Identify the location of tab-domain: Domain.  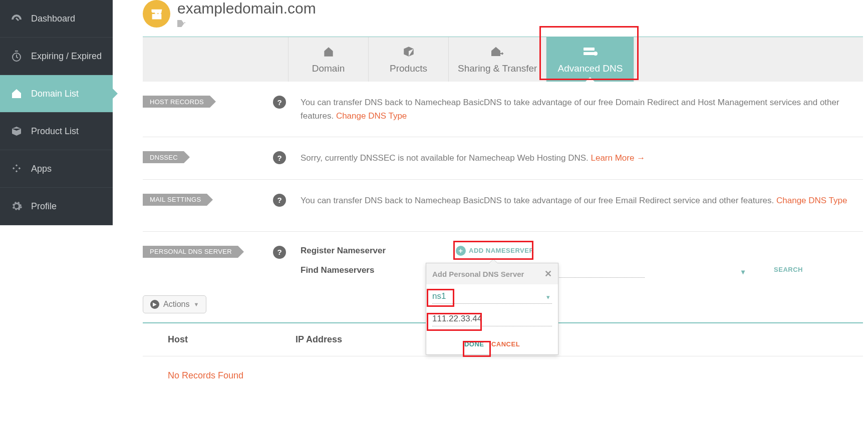
(328, 59).